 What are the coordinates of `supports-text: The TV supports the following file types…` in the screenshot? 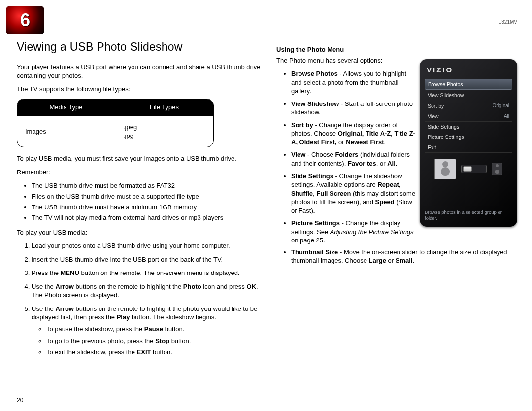 It's located at (140, 89).